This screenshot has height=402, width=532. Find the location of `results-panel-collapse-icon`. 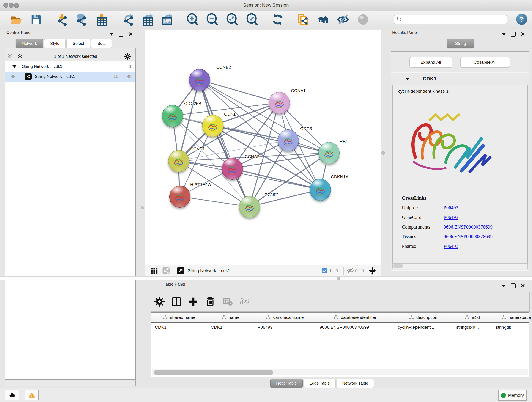

results-panel-collapse-icon is located at coordinates (504, 34).